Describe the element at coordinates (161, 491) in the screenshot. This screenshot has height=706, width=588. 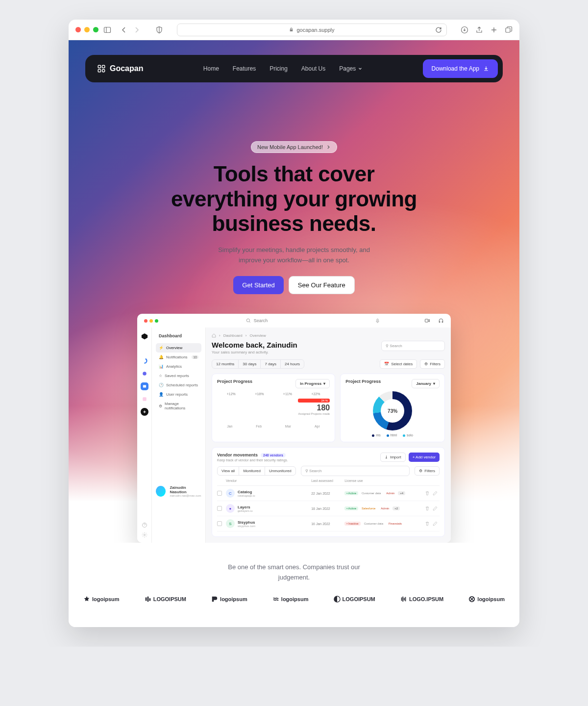
I see `user-avatar` at that location.